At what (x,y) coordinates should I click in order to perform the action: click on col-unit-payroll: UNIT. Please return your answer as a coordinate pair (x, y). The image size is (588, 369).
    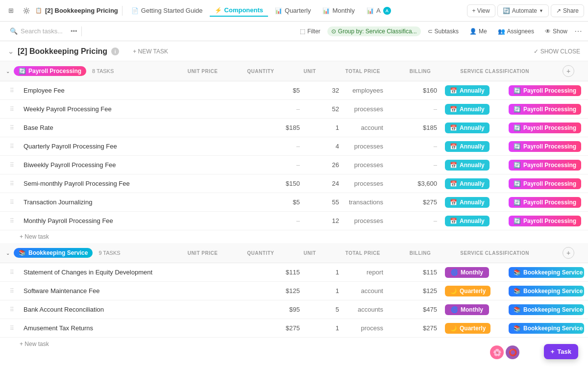
    Looking at the image, I should click on (310, 72).